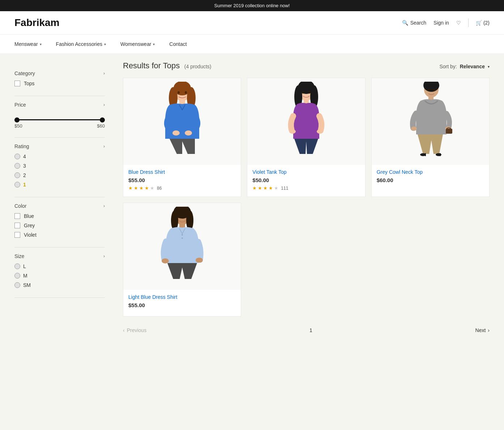 This screenshot has height=430, width=504. I want to click on product-name-1: Blue Dress Shirt, so click(182, 172).